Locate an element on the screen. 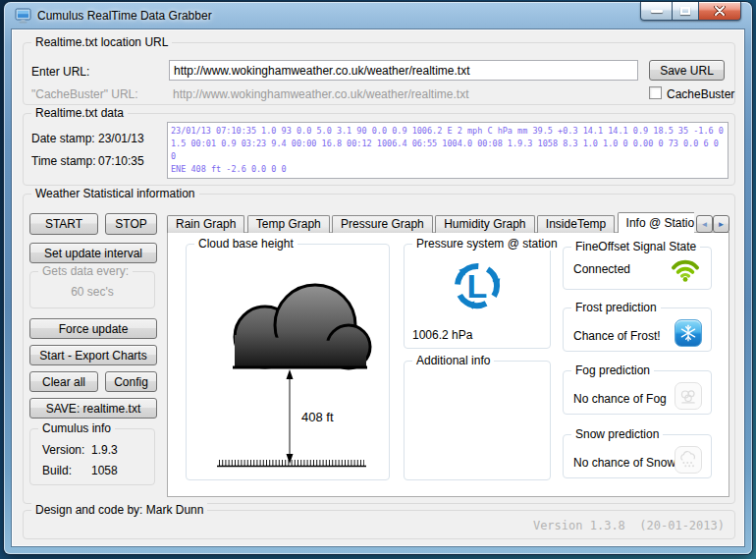 This screenshot has width=756, height=559. wifi-icon is located at coordinates (685, 268).